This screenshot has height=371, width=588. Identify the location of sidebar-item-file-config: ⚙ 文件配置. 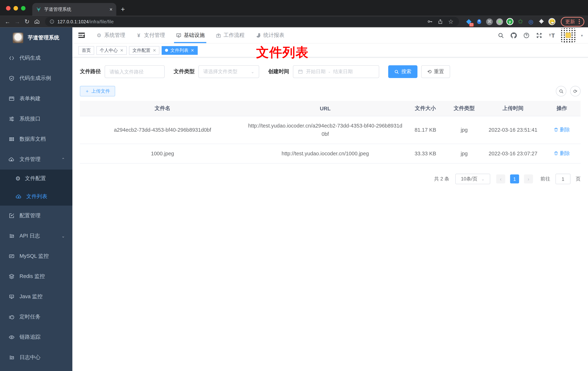
(36, 179).